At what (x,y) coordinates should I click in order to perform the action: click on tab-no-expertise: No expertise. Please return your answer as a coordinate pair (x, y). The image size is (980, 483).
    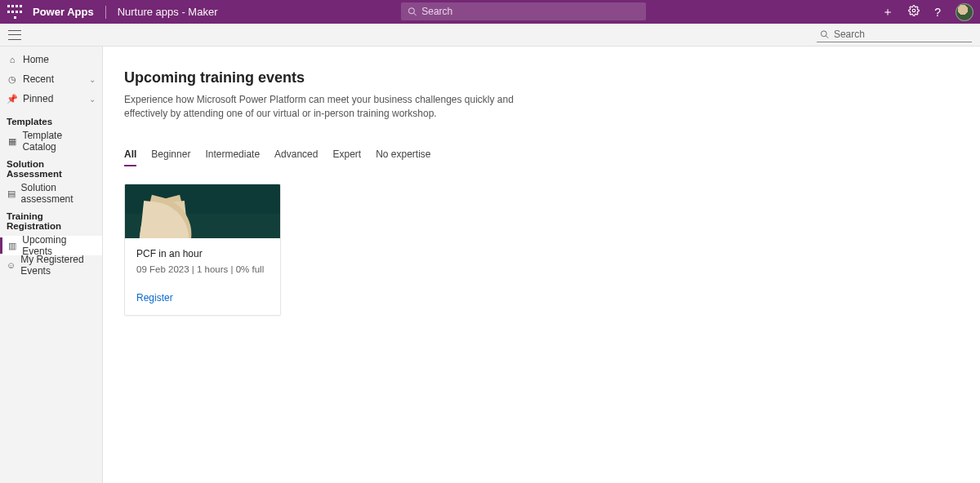
    Looking at the image, I should click on (403, 157).